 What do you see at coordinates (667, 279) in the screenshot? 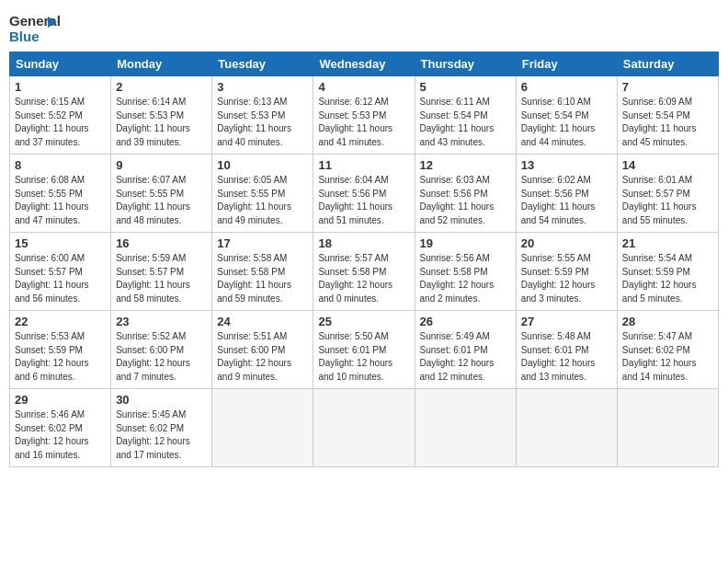
I see `day-info: Sunrise: 5:54 AM Sunset: 5:59 PM Dayligh…` at bounding box center [667, 279].